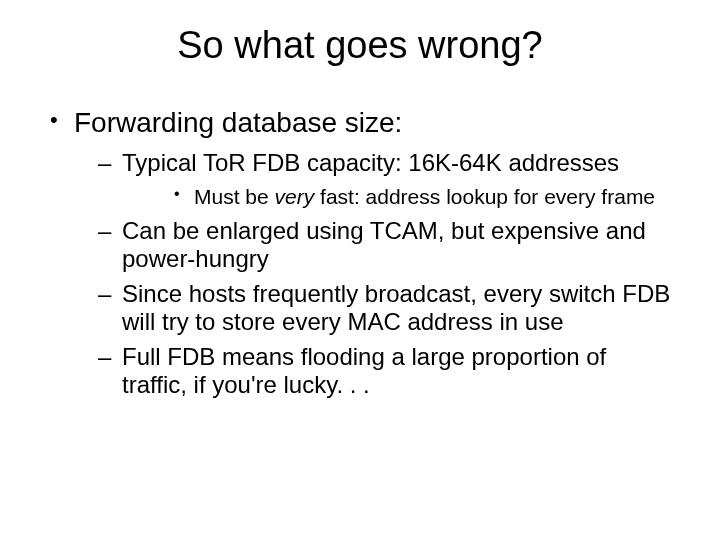 The width and height of the screenshot is (720, 540). I want to click on bullet-l3a-pre: Must be, so click(234, 196).